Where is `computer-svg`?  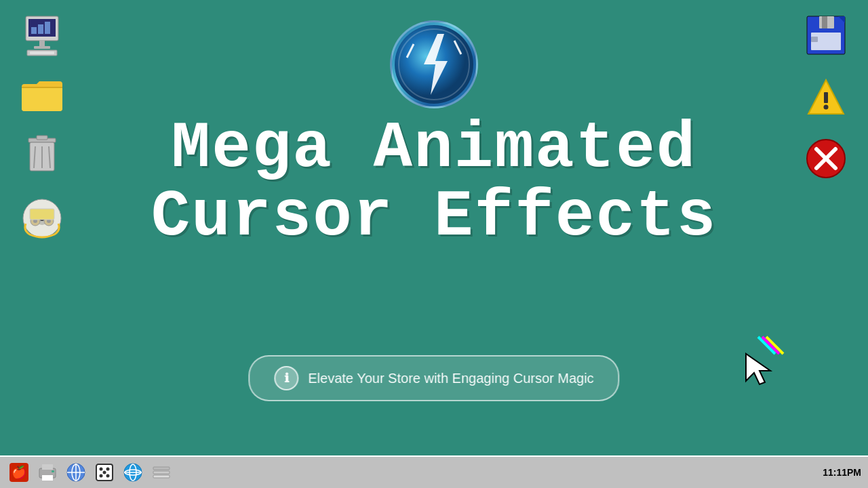
computer-svg is located at coordinates (42, 35).